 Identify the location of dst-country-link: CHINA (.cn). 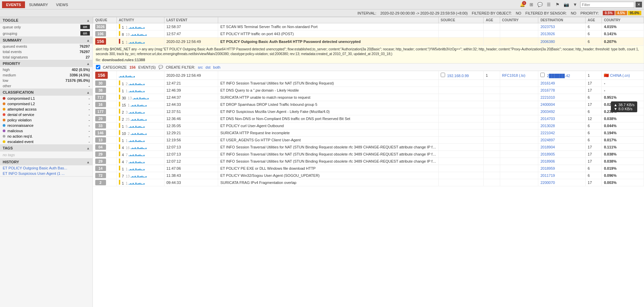
(620, 75).